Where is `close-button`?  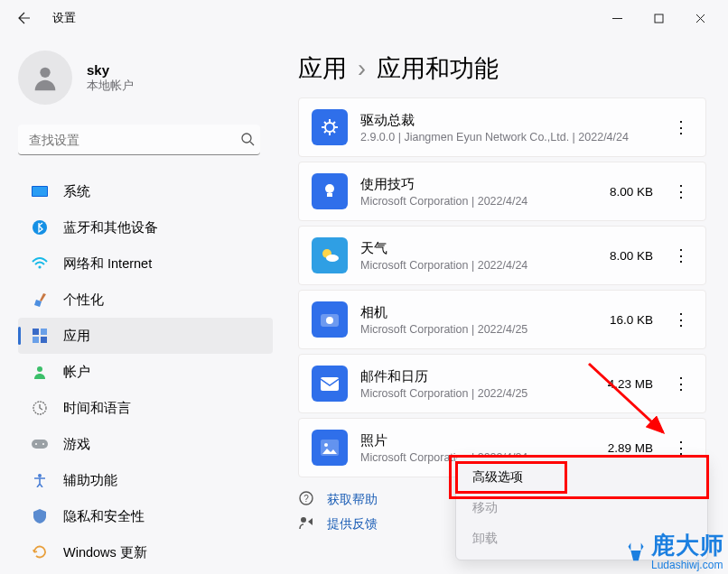 close-button is located at coordinates (700, 18).